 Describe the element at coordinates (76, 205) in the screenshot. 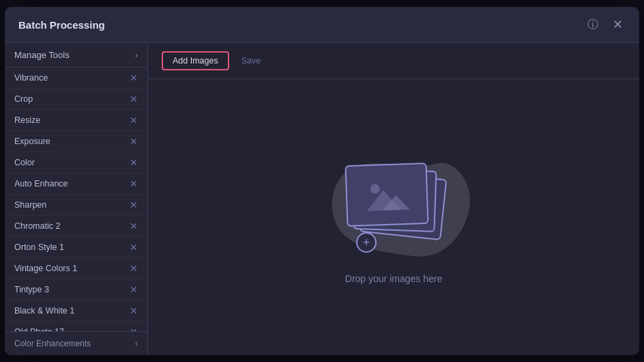

I see `tool-item: Sharpen✕` at that location.